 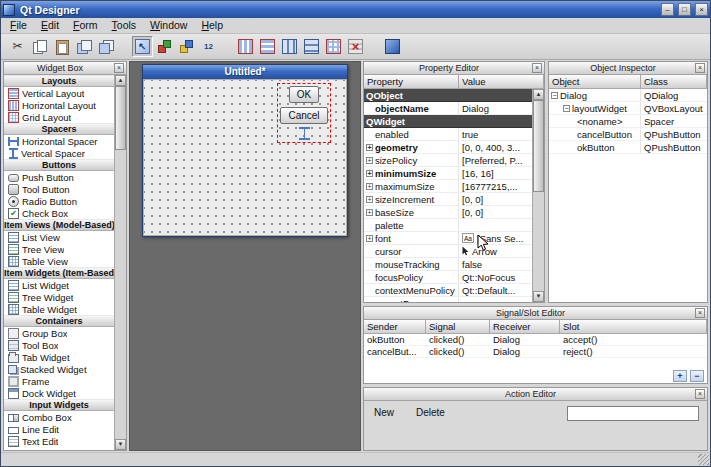 I want to click on property-row-minimumsize: +minimumSize[16, 16], so click(x=448, y=174).